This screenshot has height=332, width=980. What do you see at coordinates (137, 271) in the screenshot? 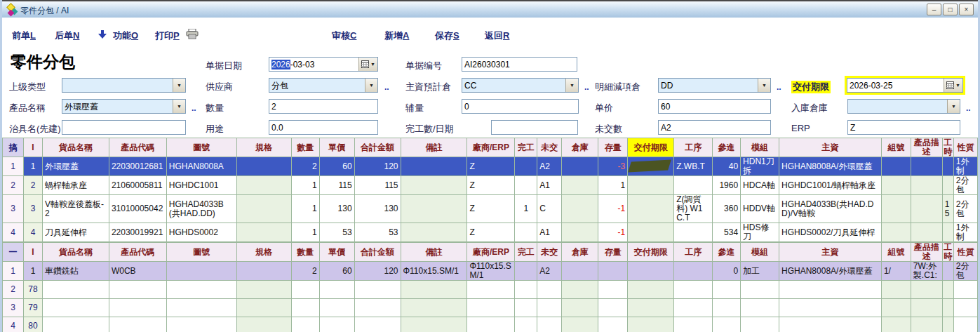
I see `cell: W0CB` at bounding box center [137, 271].